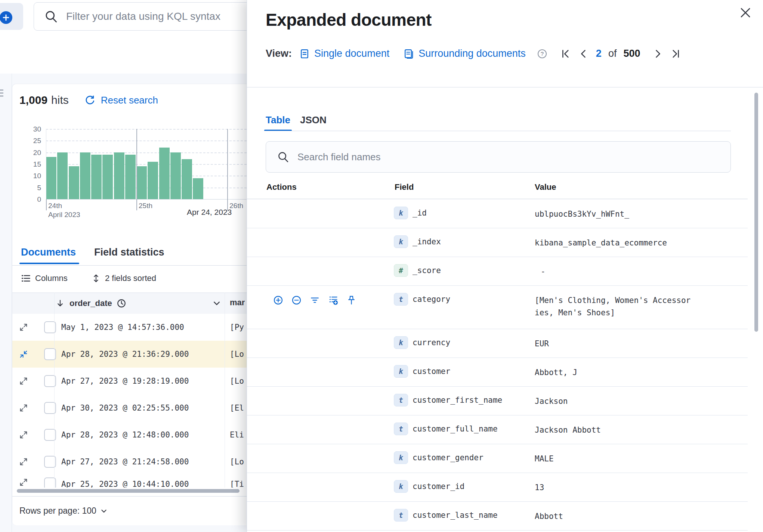 Image resolution: width=763 pixels, height=532 pixels. What do you see at coordinates (401, 270) in the screenshot?
I see `number-type-badge: #` at bounding box center [401, 270].